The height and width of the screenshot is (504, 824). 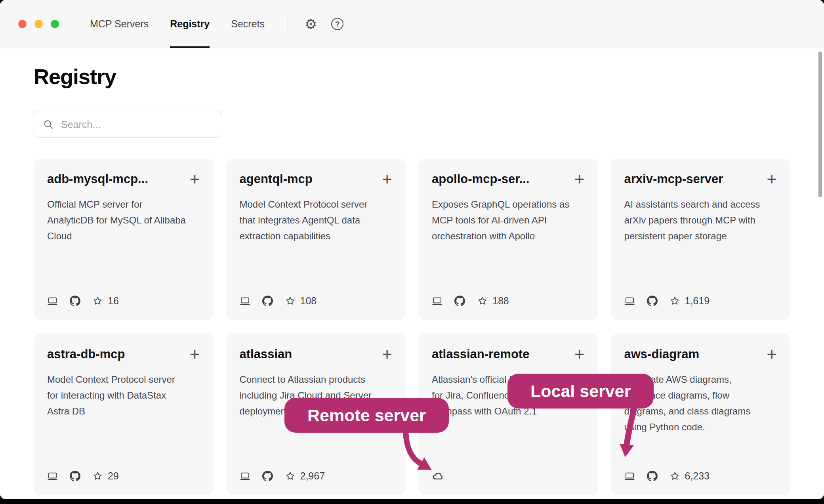 What do you see at coordinates (701, 476) in the screenshot?
I see `server-card-footer: 6,233` at bounding box center [701, 476].